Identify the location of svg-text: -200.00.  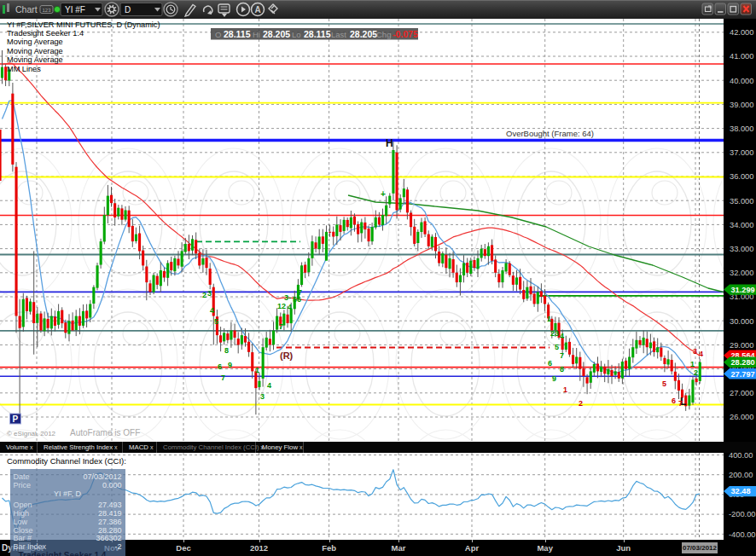
(742, 514).